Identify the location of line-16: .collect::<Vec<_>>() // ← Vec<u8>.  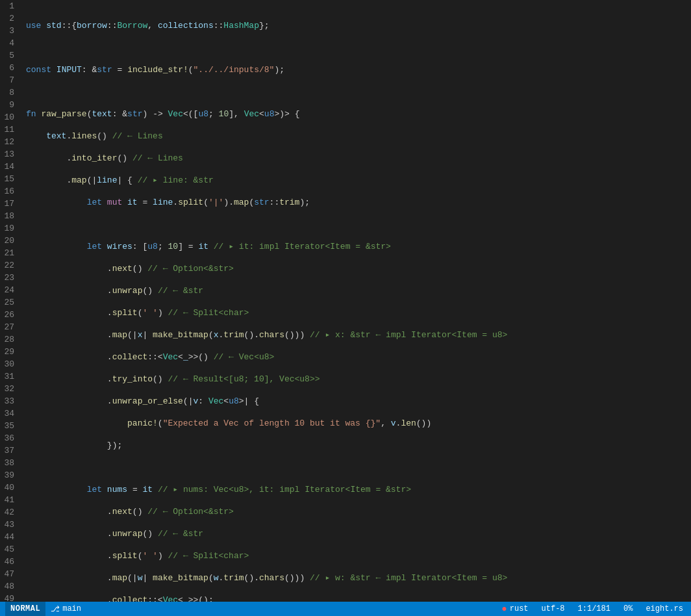
(358, 357).